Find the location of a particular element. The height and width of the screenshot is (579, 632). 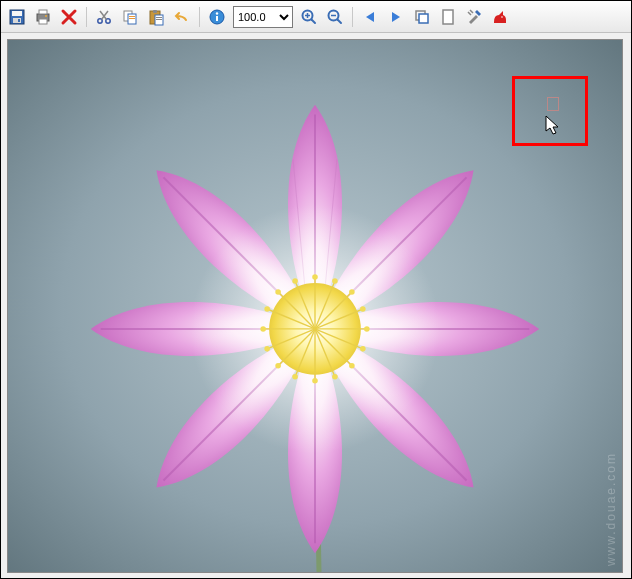

copy-icon is located at coordinates (130, 17).